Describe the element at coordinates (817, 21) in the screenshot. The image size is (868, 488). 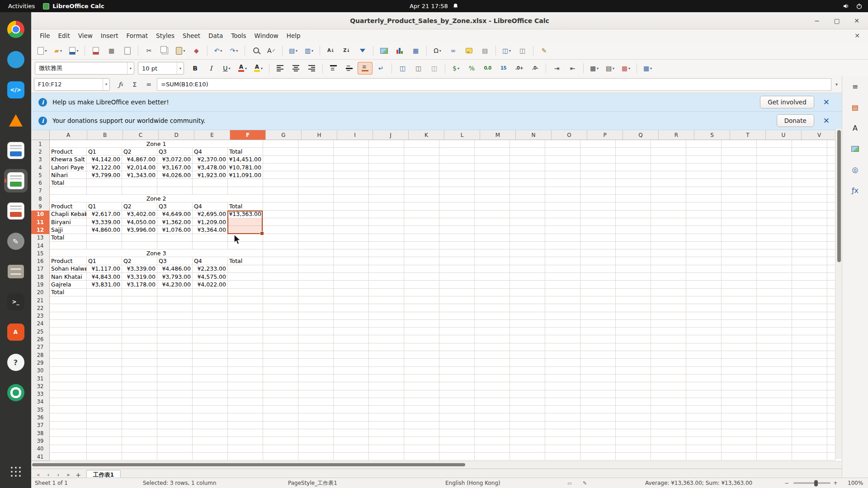
I see `minimize-button: −` at that location.